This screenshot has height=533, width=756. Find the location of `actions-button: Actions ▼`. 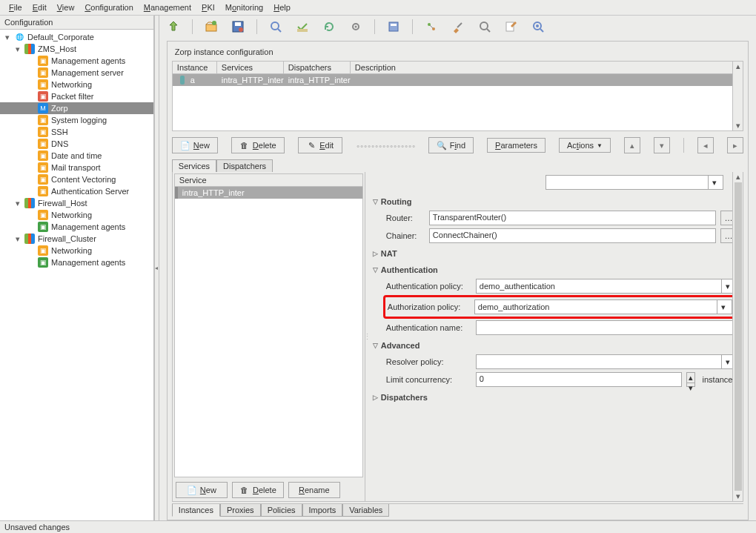

actions-button: Actions ▼ is located at coordinates (585, 145).